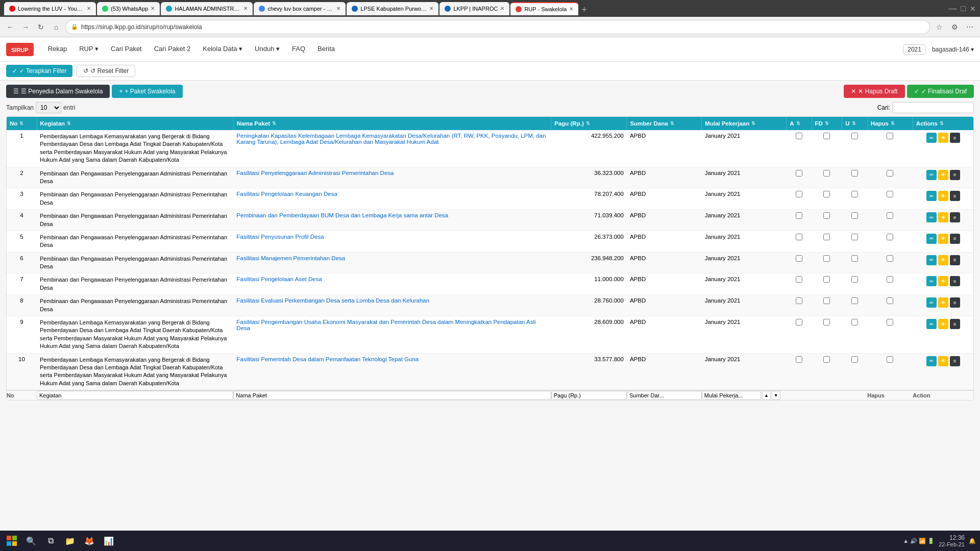 The image size is (980, 551). Describe the element at coordinates (129, 9) in the screenshot. I see `tab-2: (53) WhatsApp ✕` at that location.